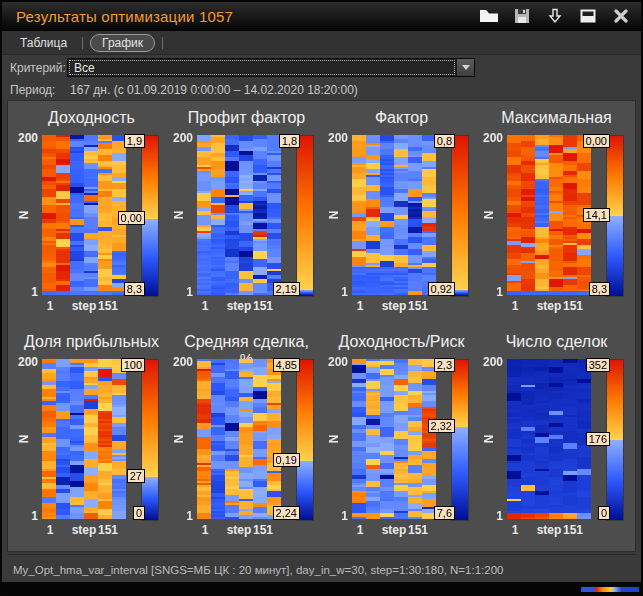  What do you see at coordinates (134, 141) in the screenshot?
I see `colorbar-label-top: 1,9` at bounding box center [134, 141].